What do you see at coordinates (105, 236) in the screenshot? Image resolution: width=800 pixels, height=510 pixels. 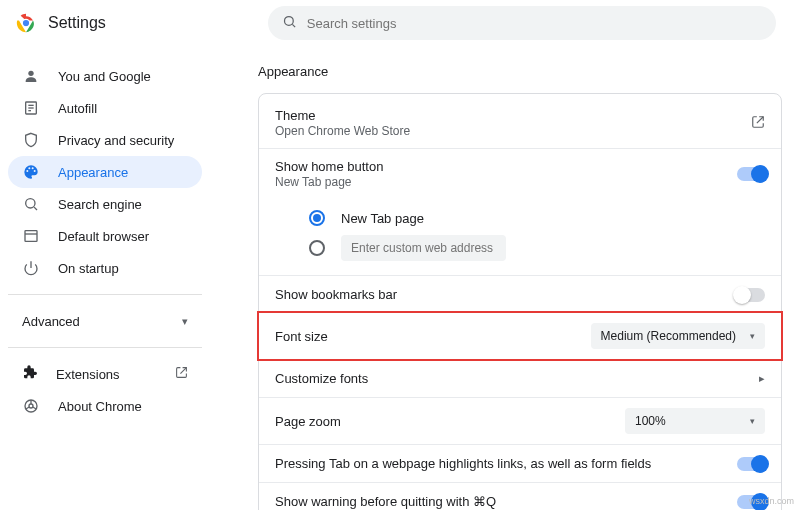 I see `sidebar-item-default-browser: Default browser` at bounding box center [105, 236].